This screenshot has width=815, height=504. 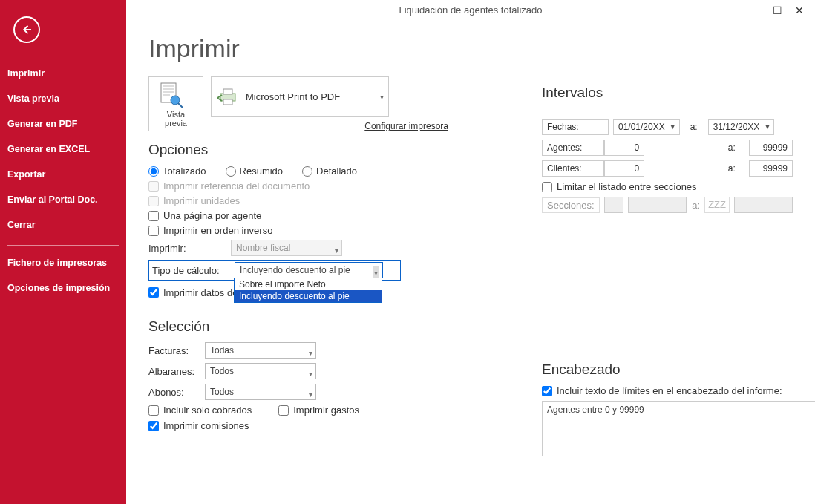 What do you see at coordinates (194, 200) in the screenshot?
I see `chk-imprimir-unidades: Imprimir unidades` at bounding box center [194, 200].